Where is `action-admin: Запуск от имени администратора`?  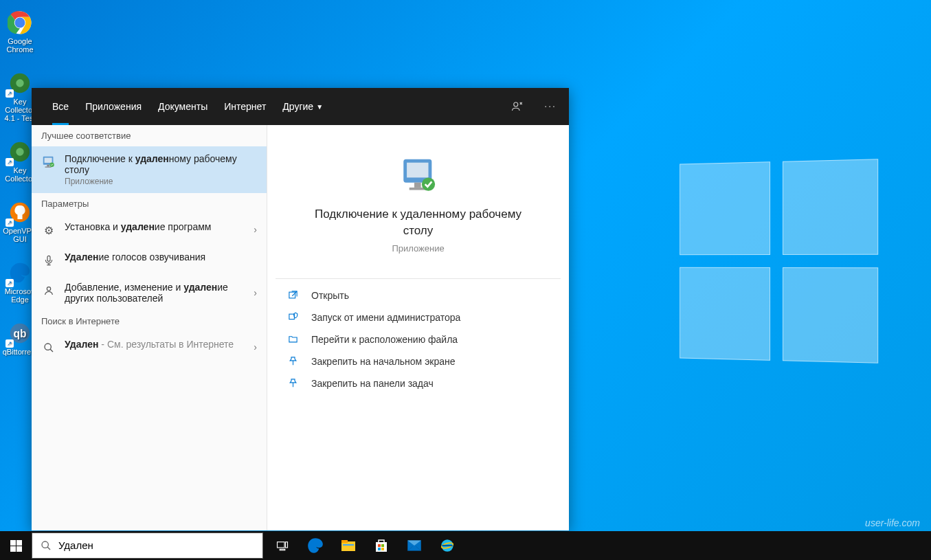
action-admin: Запуск от имени администратора is located at coordinates (418, 317).